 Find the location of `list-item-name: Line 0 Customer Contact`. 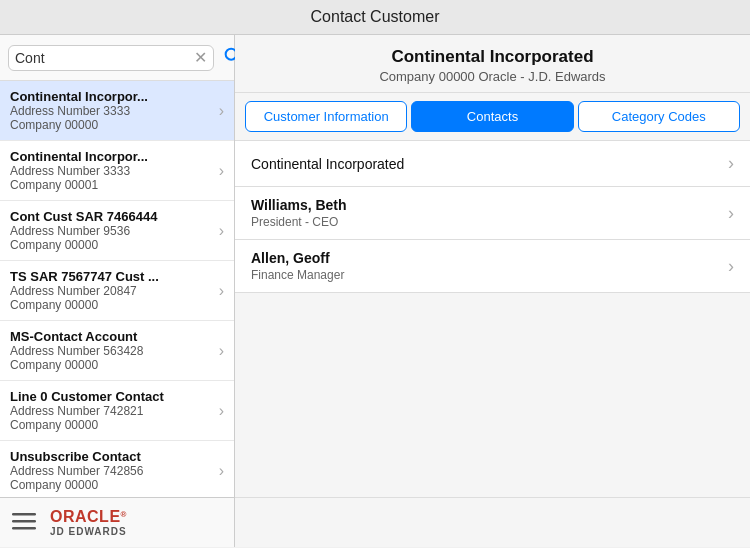

list-item-name: Line 0 Customer Contact is located at coordinates (112, 396).